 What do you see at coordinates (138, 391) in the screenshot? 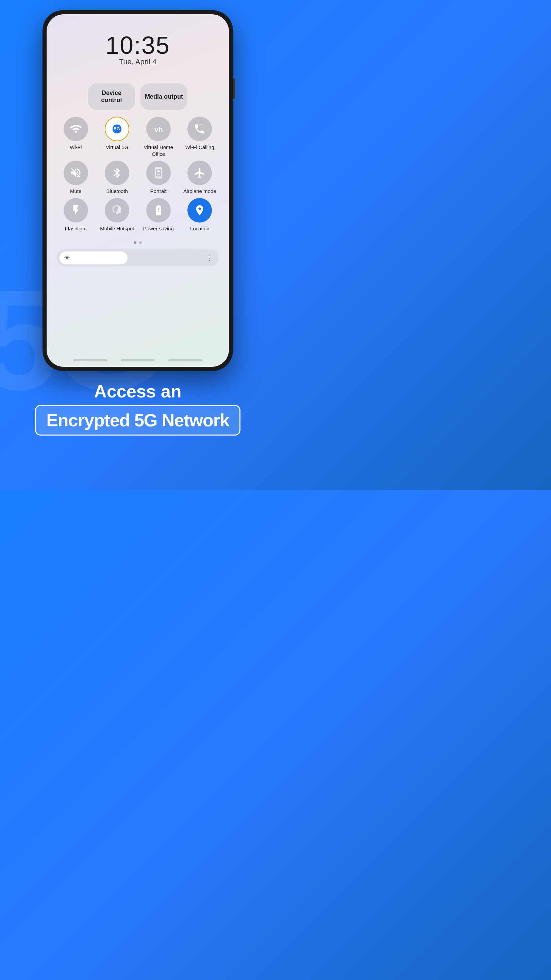
I see `access-an-text: Access an` at bounding box center [138, 391].